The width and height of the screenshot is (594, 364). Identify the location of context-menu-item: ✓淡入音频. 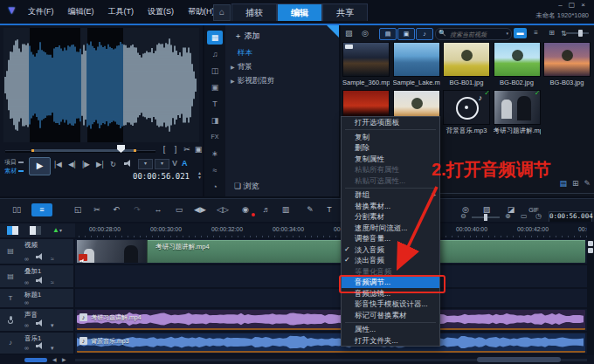
(390, 250).